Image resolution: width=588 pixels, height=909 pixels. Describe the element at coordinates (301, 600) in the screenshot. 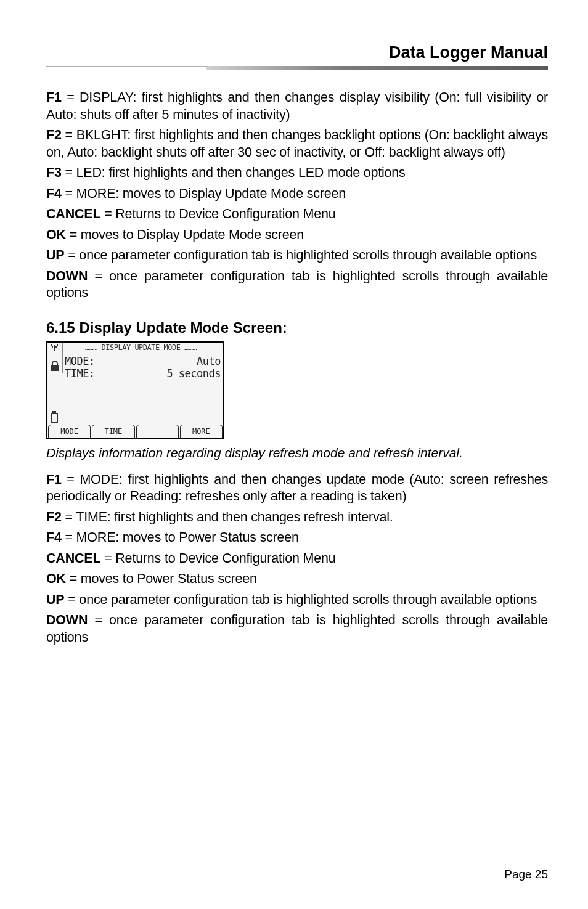

I see `b2-up-text: = once parameter configuration tab is hi…` at that location.